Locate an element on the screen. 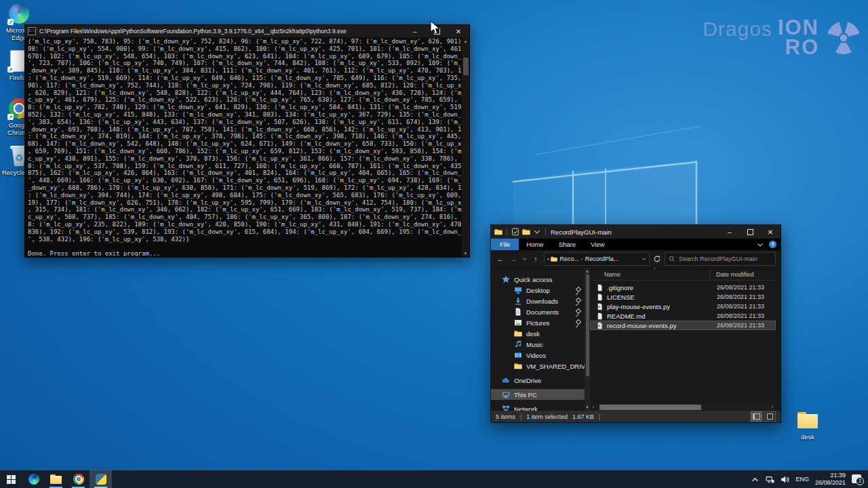 Image resolution: width=868 pixels, height=488 pixels. details-view-button is located at coordinates (757, 416).